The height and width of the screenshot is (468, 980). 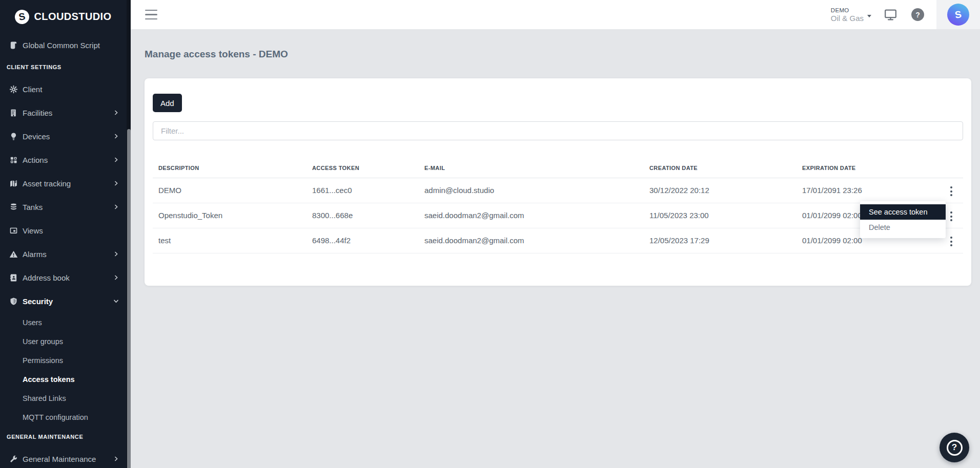 What do you see at coordinates (38, 301) in the screenshot?
I see `sidebar-item-label: Security` at bounding box center [38, 301].